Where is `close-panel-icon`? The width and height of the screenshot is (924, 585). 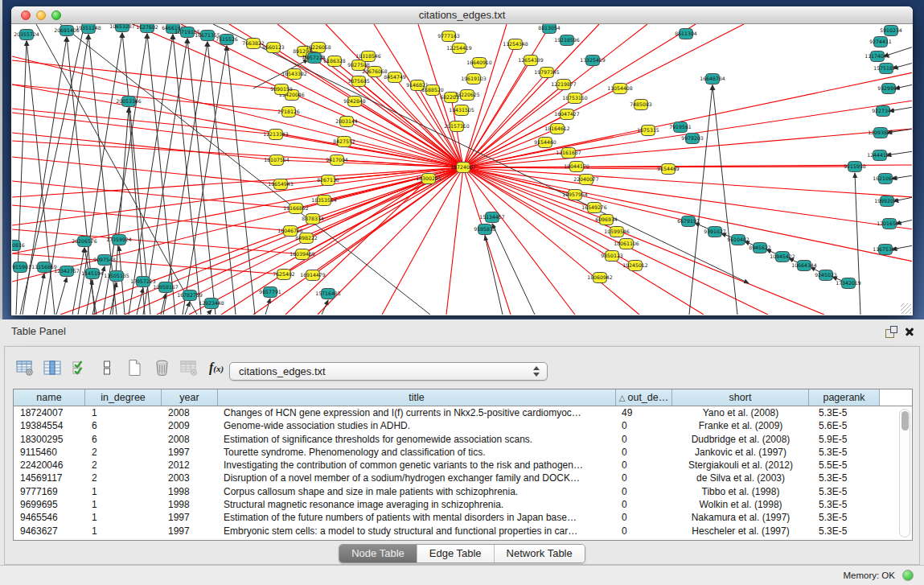
close-panel-icon is located at coordinates (910, 332).